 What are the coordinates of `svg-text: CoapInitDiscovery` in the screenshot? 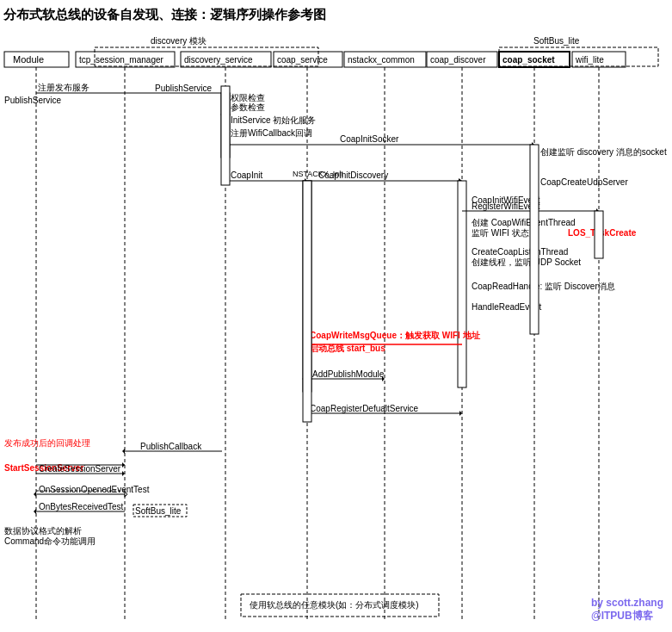 It's located at (353, 176).